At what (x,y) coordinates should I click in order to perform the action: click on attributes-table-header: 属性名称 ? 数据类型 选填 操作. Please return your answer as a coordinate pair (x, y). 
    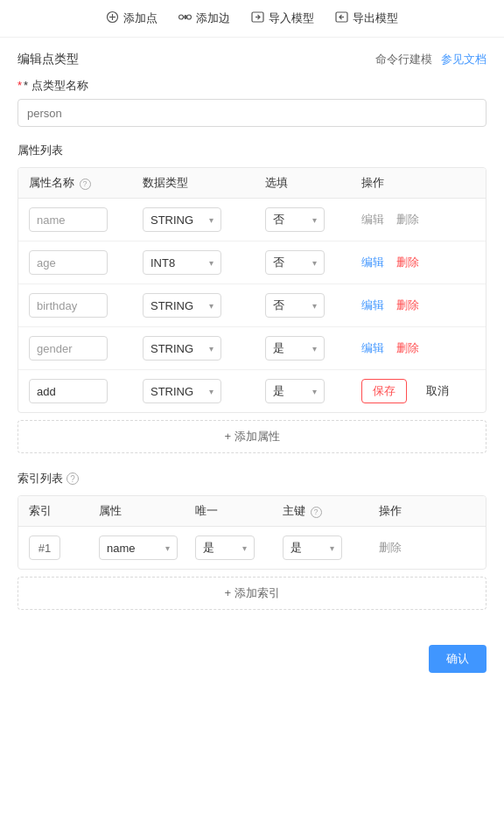
    Looking at the image, I should click on (252, 184).